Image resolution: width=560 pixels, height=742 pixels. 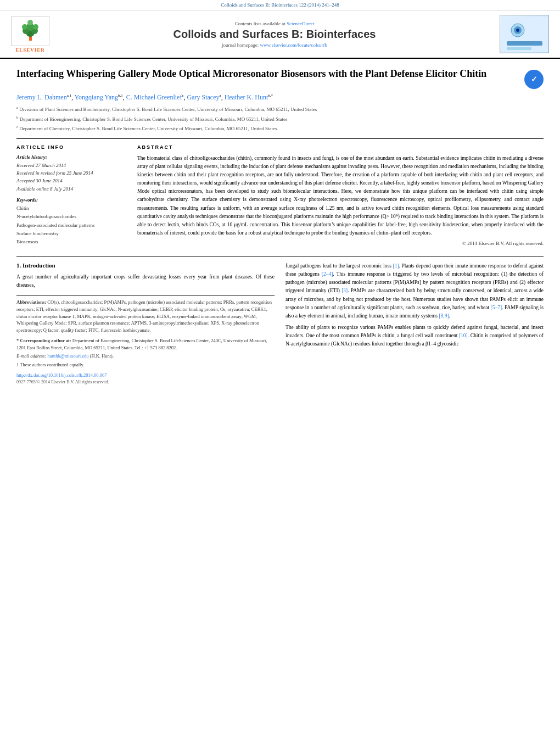 What do you see at coordinates (534, 79) in the screenshot?
I see `crossmark-badge: ✓` at bounding box center [534, 79].